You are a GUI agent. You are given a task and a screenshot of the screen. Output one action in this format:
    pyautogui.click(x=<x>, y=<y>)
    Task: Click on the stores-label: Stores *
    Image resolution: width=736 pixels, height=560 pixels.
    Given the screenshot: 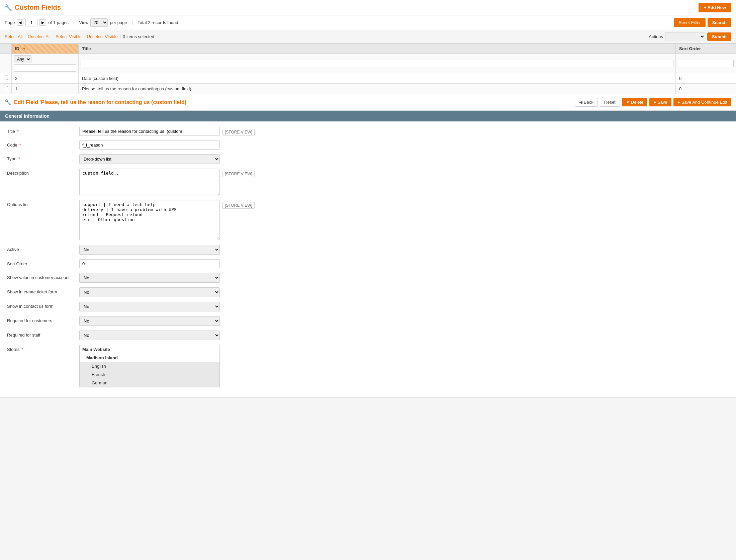 What is the action you would take?
    pyautogui.click(x=40, y=349)
    